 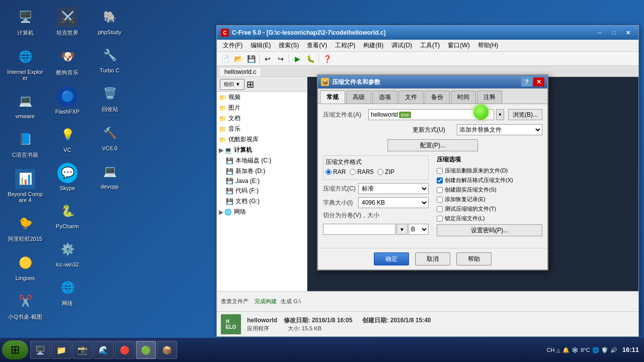 I want to click on systray-ch: CH, so click(x=550, y=350).